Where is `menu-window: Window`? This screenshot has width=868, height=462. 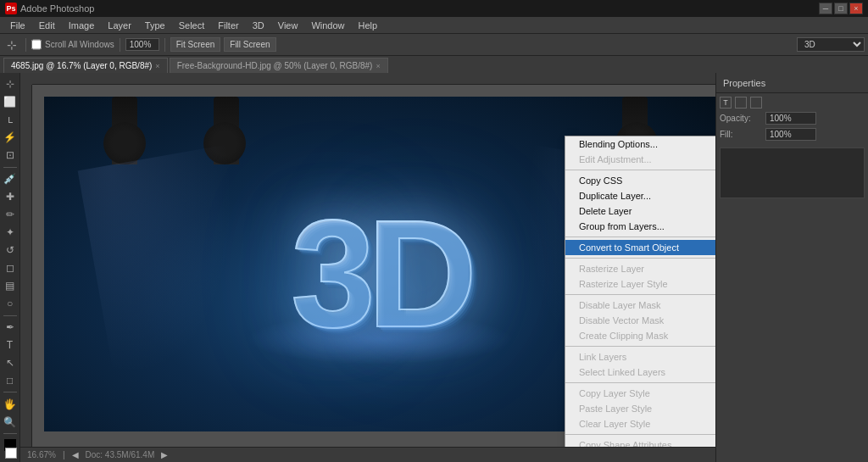
menu-window: Window is located at coordinates (327, 25).